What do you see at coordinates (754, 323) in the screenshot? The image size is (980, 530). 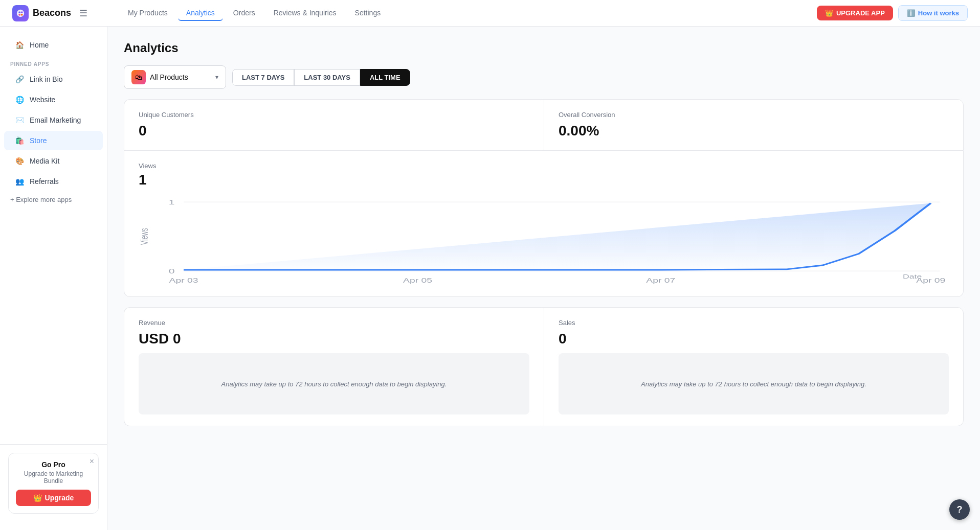 I see `sales-label: Sales` at bounding box center [754, 323].